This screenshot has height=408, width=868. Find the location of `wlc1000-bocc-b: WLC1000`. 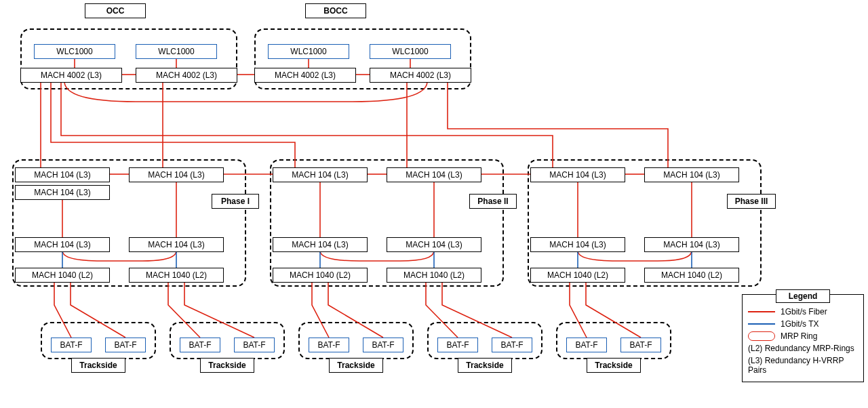

wlc1000-bocc-b: WLC1000 is located at coordinates (410, 52).